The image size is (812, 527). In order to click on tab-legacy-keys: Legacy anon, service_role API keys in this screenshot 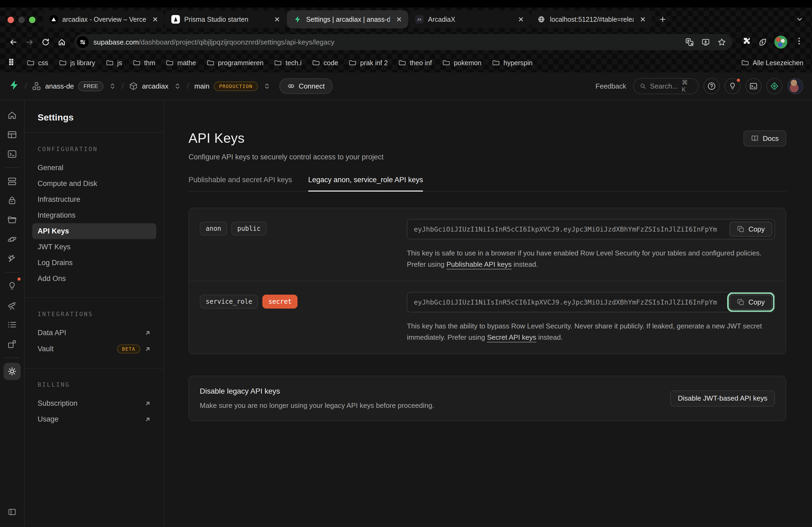, I will do `click(366, 183)`.